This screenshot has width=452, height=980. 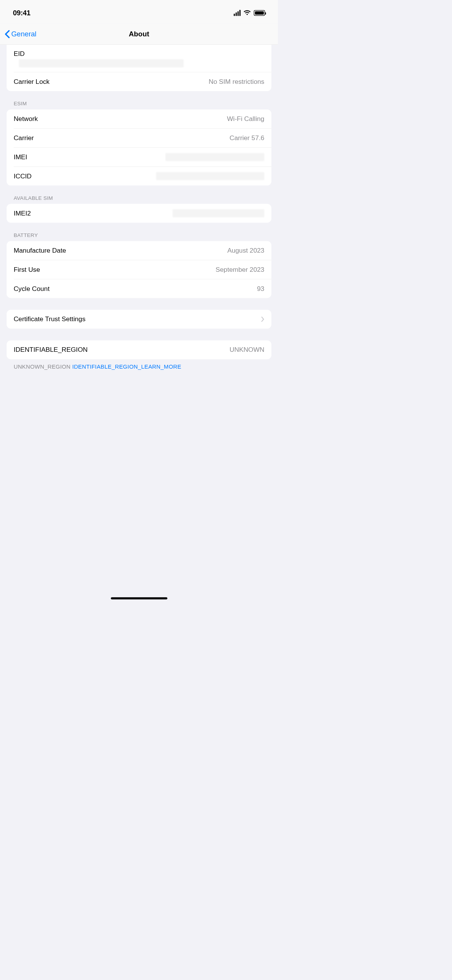 I want to click on esim-header: ESIM, so click(x=139, y=100).